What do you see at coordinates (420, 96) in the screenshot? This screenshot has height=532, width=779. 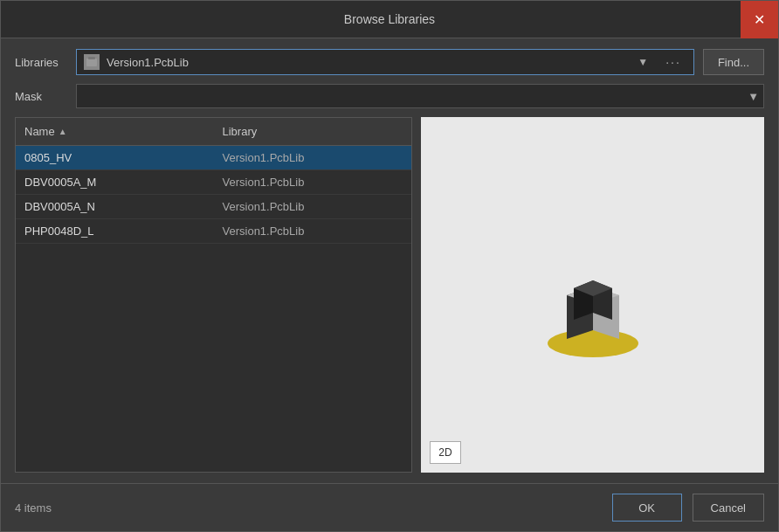 I see `mask-input` at bounding box center [420, 96].